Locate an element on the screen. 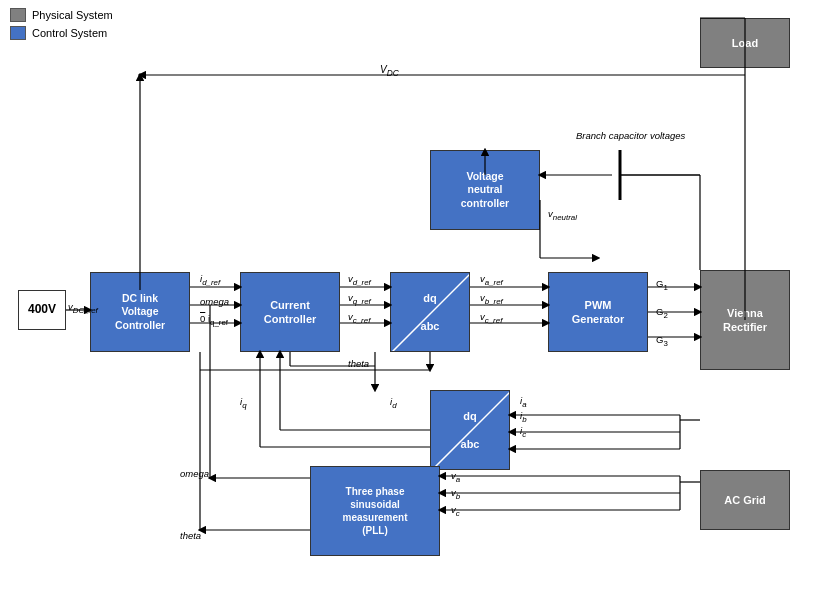 The width and height of the screenshot is (814, 594). g3-label: G3 is located at coordinates (662, 341).